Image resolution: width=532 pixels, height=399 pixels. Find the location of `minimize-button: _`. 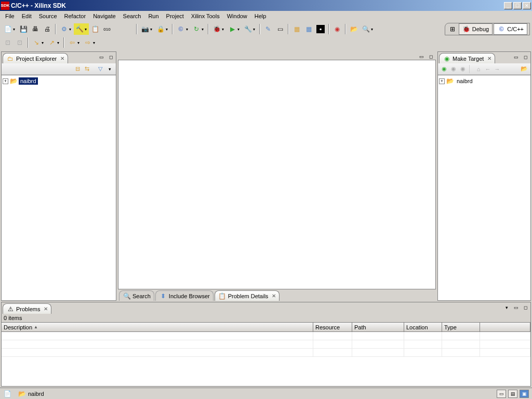

minimize-button: _ is located at coordinates (508, 6).